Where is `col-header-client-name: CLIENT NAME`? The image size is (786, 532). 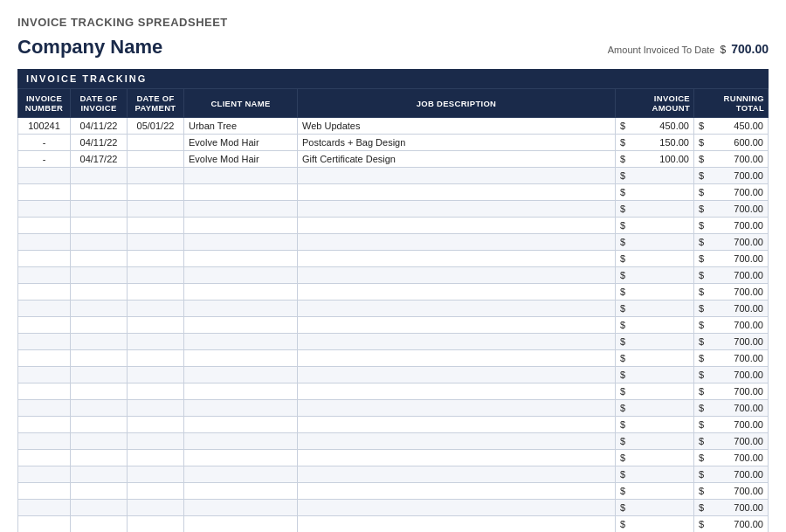 col-header-client-name: CLIENT NAME is located at coordinates (241, 103).